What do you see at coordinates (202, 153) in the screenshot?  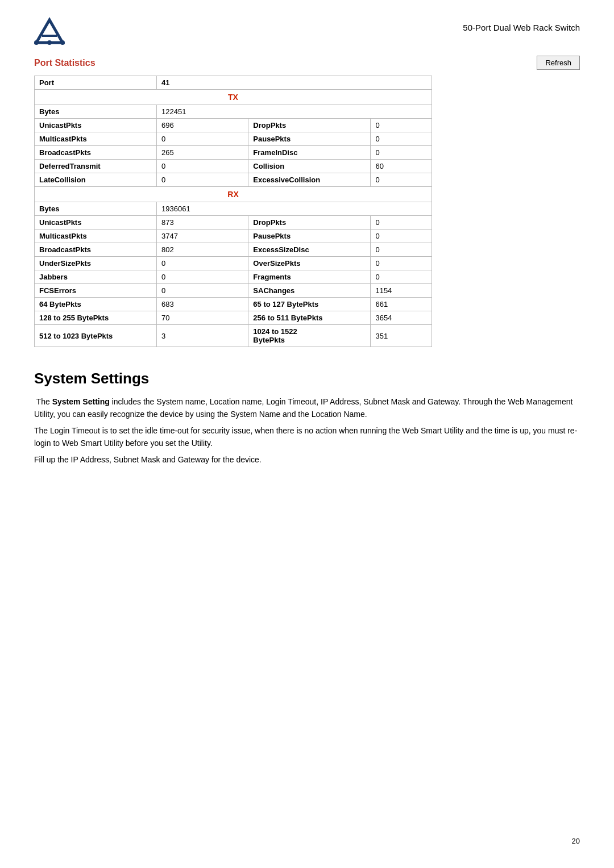 I see `tx-broadcast-value: 265` at bounding box center [202, 153].